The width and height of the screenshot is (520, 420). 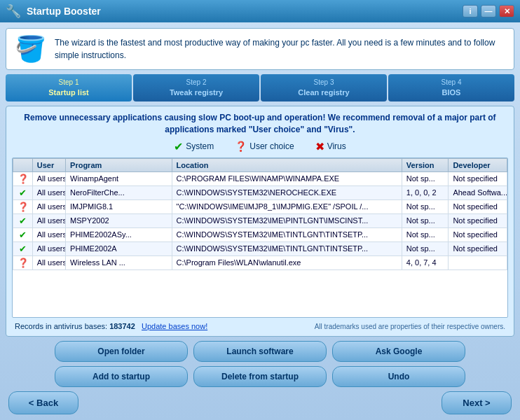 I want to click on user-choice-icon: ❓, so click(x=241, y=146).